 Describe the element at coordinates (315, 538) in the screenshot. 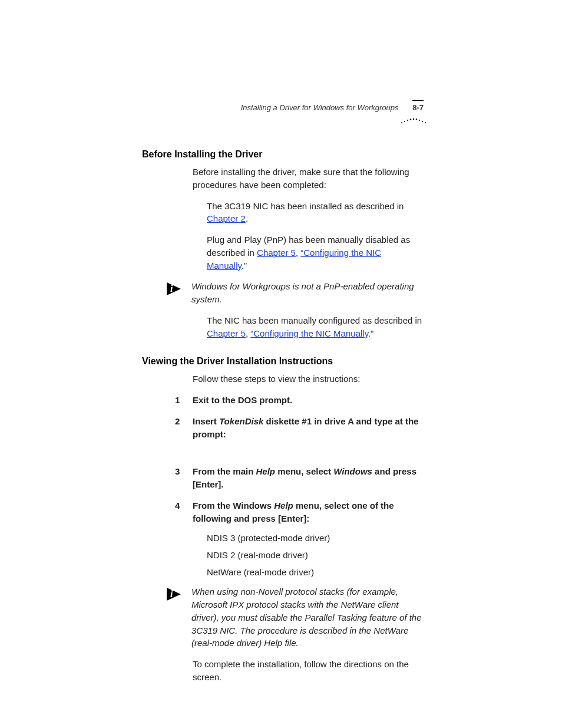

I see `driver-option: NDIS 3 (protected-mode driver)` at that location.